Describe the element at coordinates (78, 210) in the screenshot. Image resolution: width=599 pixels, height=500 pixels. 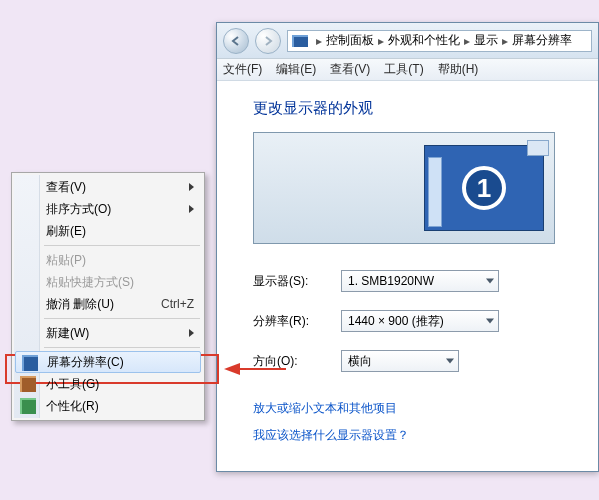
I see `ctx-sort-label: 排序方式(O)` at that location.